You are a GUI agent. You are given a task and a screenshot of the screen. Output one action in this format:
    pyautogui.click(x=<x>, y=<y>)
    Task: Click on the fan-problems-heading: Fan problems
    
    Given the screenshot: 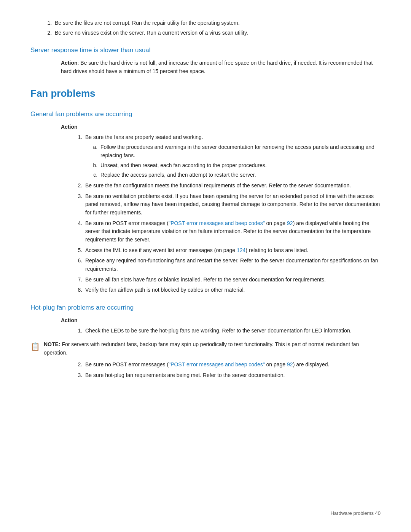 What is the action you would take?
    pyautogui.click(x=206, y=94)
    